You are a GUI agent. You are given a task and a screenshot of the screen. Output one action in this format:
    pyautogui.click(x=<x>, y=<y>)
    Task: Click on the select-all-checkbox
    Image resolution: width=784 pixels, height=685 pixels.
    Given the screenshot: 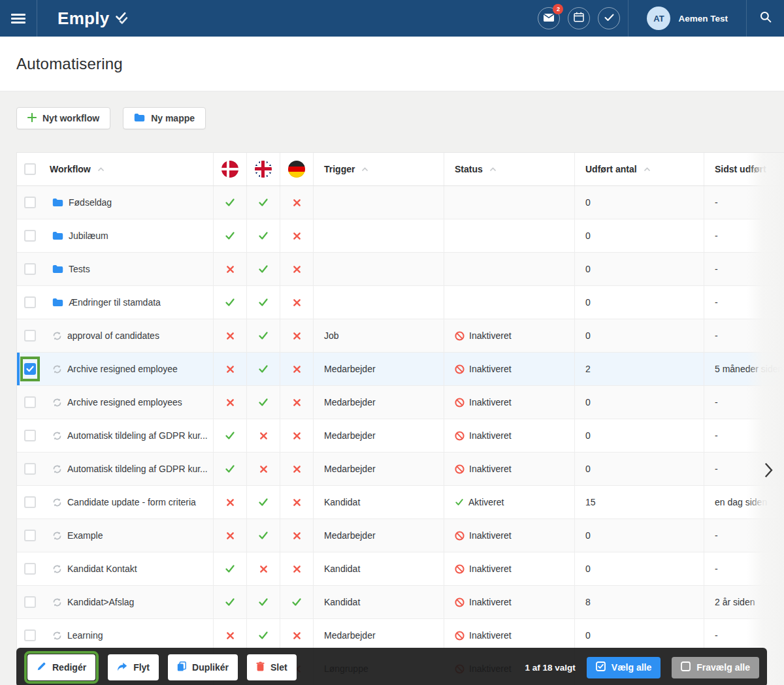 What is the action you would take?
    pyautogui.click(x=30, y=169)
    